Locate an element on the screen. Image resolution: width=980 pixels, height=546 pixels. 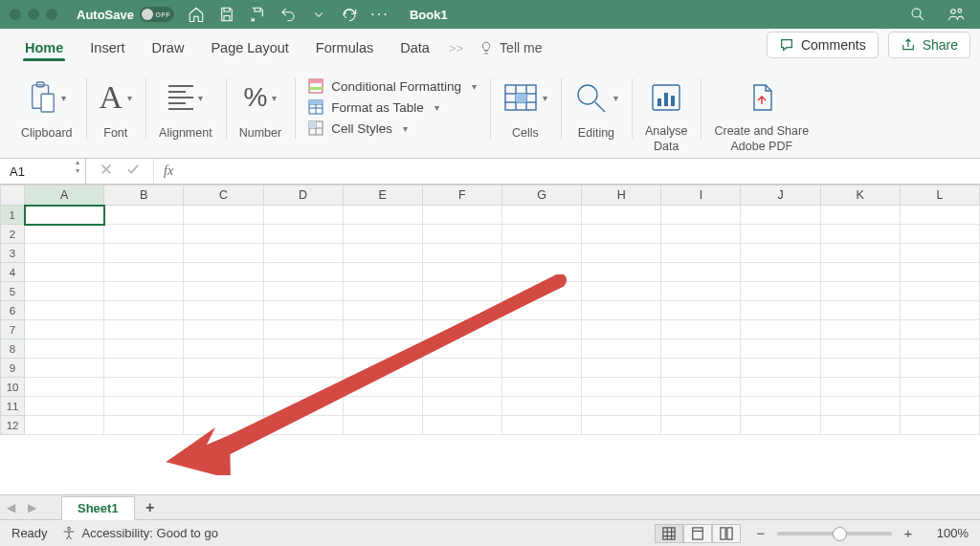
zoom-control: − + 100% is located at coordinates (861, 534).